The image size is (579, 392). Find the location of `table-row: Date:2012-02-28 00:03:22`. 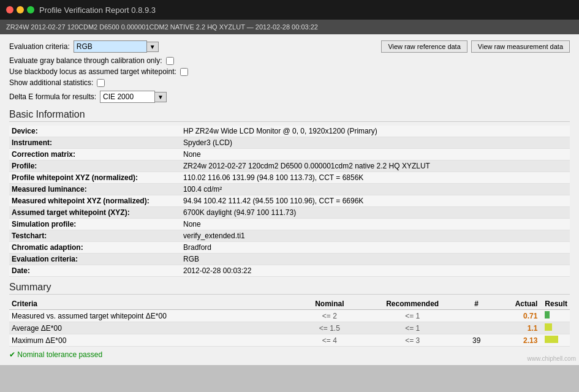

table-row: Date:2012-02-28 00:03:22 is located at coordinates (289, 271).